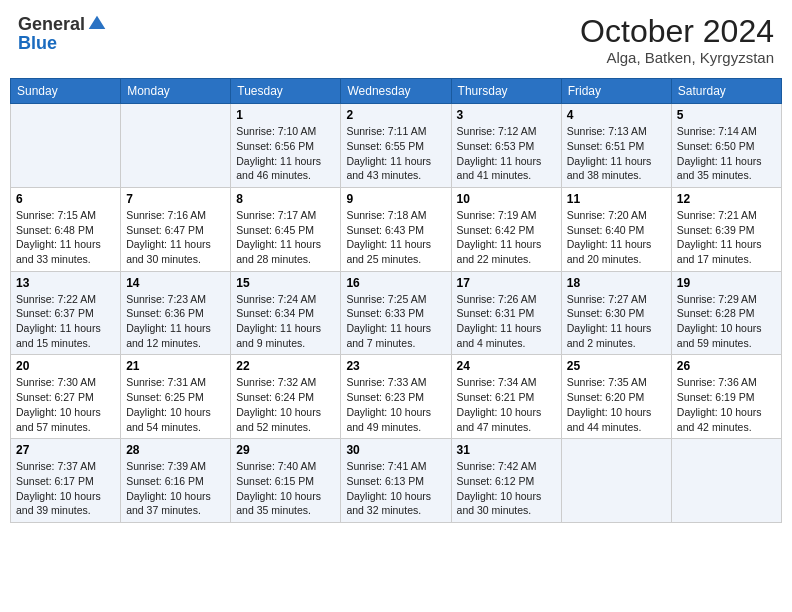 This screenshot has width=792, height=612. Describe the element at coordinates (396, 397) in the screenshot. I see `cell-3-3: 23Sunrise: 7:33 AMSunset: 6:23 PMDayligh…` at that location.